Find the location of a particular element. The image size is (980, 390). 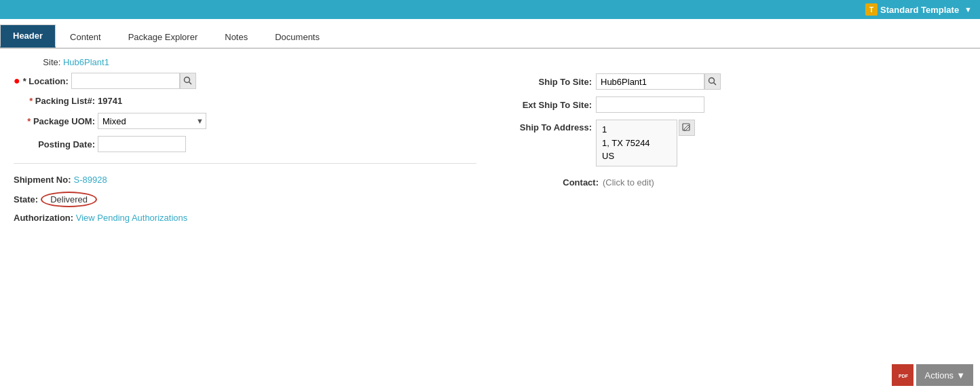

template-selector: T Standard Template ▼ is located at coordinates (919, 10).